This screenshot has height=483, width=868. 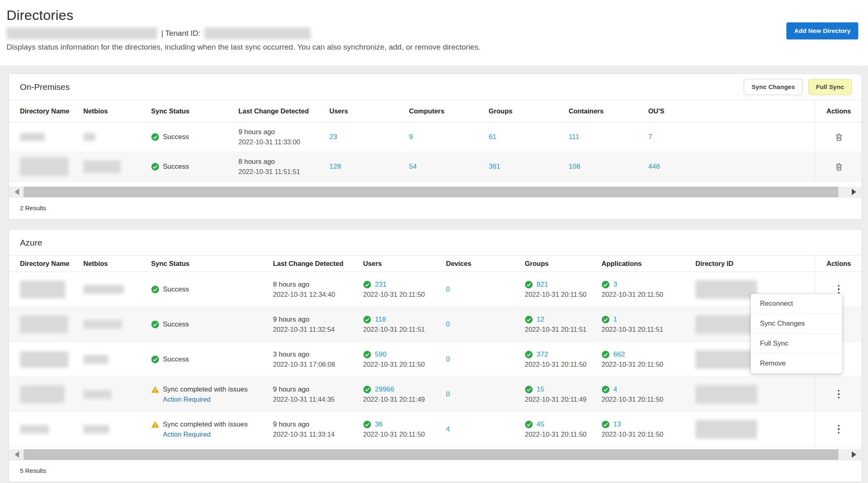 What do you see at coordinates (838, 111) in the screenshot?
I see `column-header-actions: Actions` at bounding box center [838, 111].